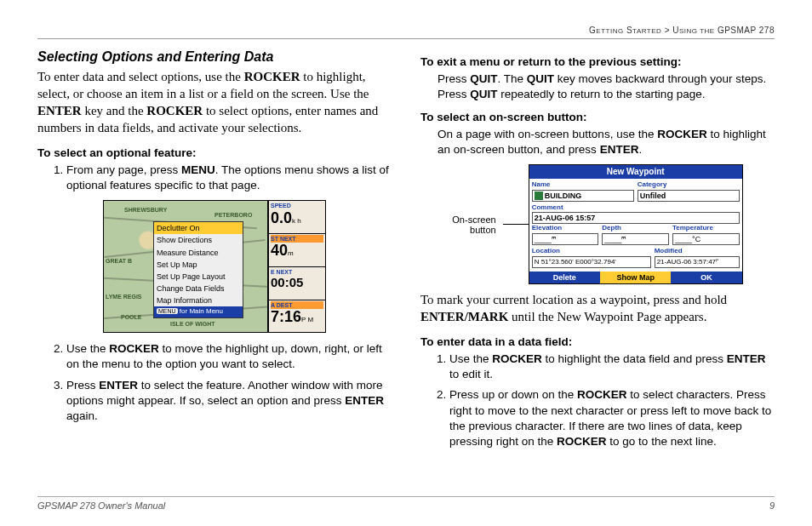 Image resolution: width=812 pixels, height=526 pixels. What do you see at coordinates (229, 402) in the screenshot?
I see `step: Press ENTER to select the feature. Anoth…` at bounding box center [229, 402].